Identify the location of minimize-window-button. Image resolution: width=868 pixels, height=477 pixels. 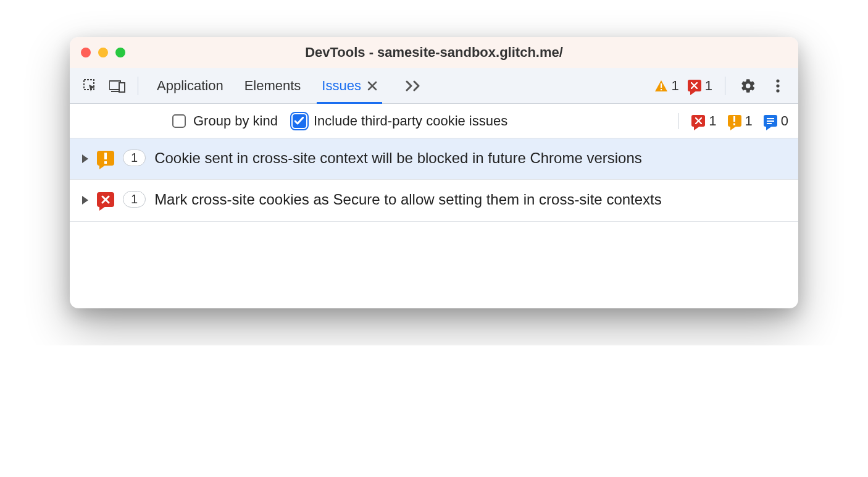
(103, 53).